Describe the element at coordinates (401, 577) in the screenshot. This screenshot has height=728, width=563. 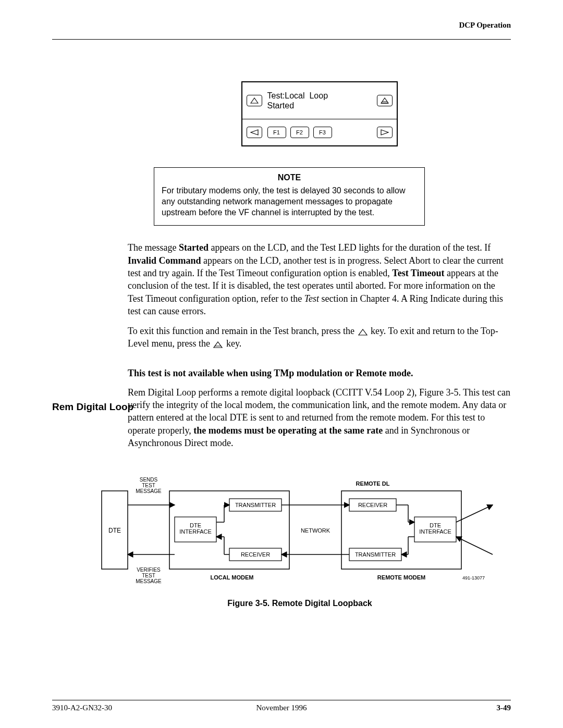
I see `svg-text: REMOTE MODEM` at that location.